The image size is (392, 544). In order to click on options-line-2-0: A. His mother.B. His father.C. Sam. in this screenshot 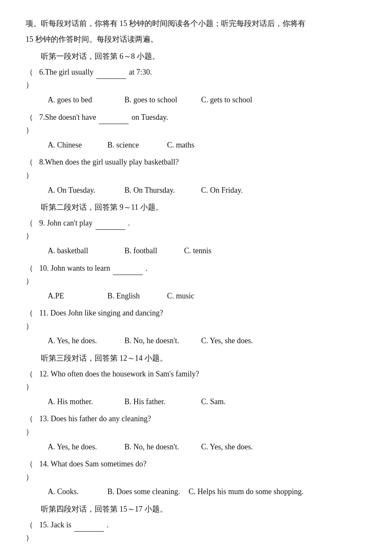, I will do `click(196, 402)`.